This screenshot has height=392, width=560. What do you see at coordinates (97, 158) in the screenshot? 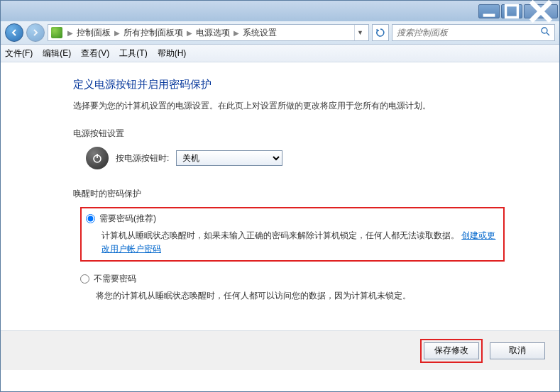
I see `power-icon` at bounding box center [97, 158].